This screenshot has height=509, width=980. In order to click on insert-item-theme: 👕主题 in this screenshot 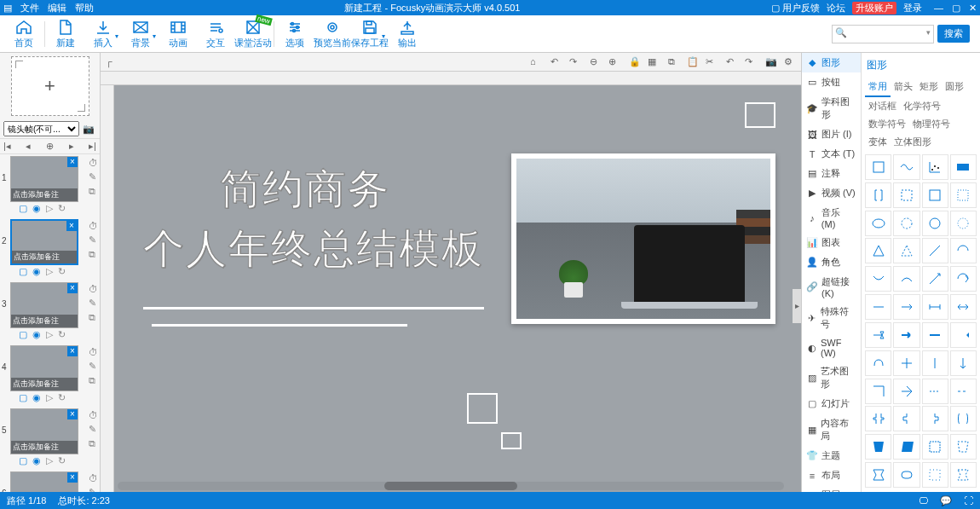, I will do `click(832, 455)`.